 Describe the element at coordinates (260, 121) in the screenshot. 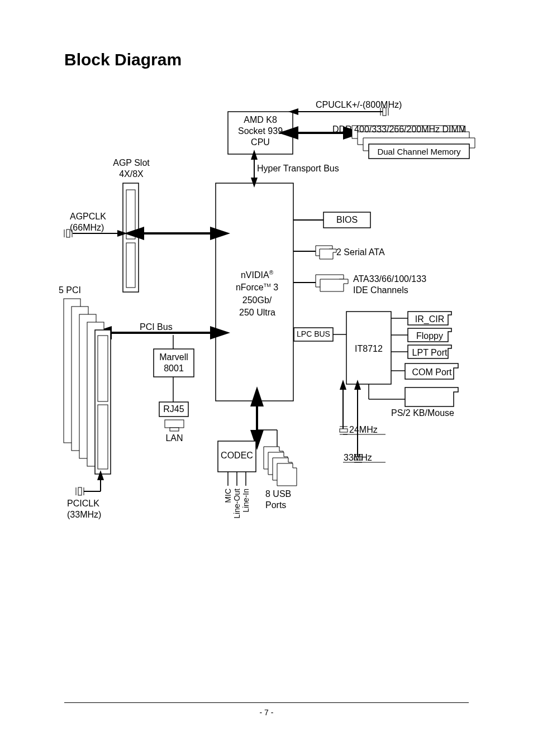

I see `cpu-line1: AMD K8` at that location.